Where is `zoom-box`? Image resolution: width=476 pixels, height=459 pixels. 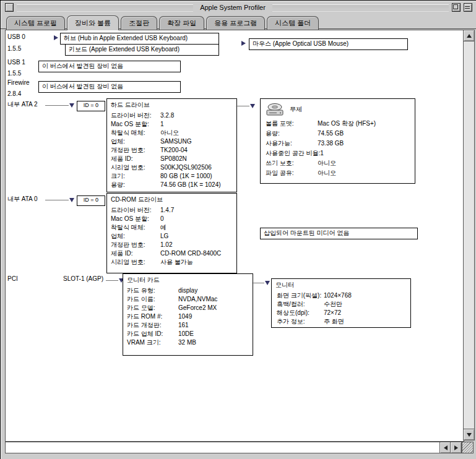
zoom-box is located at coordinates (456, 7).